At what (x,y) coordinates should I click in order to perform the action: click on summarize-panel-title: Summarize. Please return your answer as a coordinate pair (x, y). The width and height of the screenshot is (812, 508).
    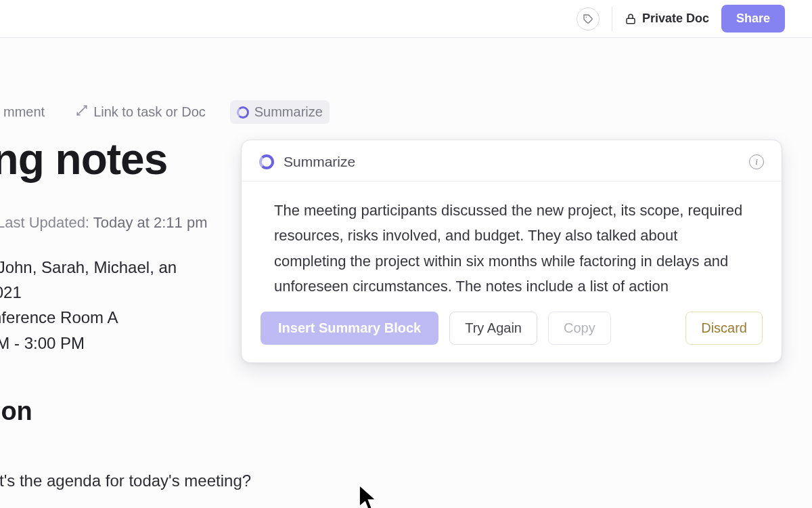
    Looking at the image, I should click on (319, 162).